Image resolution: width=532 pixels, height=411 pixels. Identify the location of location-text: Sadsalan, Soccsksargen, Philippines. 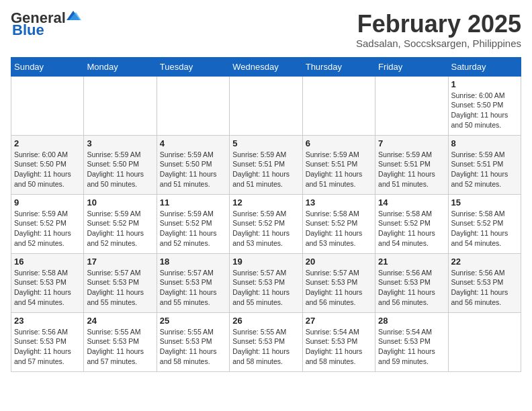
(439, 43).